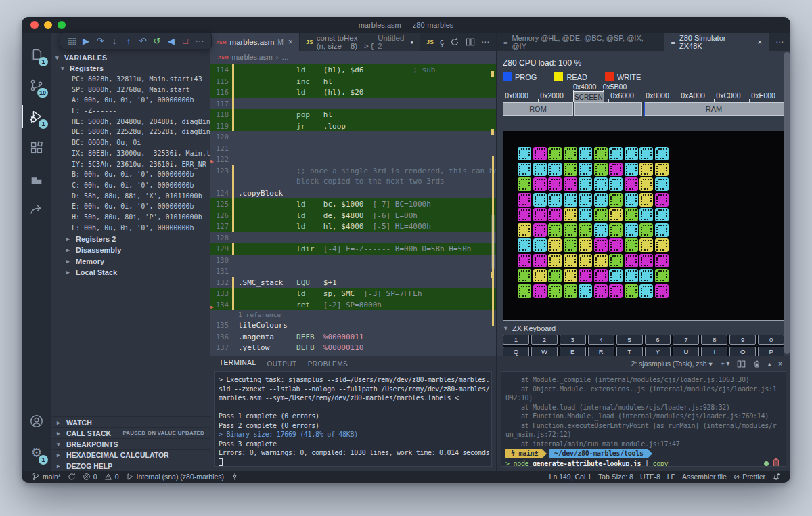 Image resolution: width=812 pixels, height=516 pixels. What do you see at coordinates (717, 42) in the screenshot?
I see `tab-z80-simulator: ≡ Z80 Simulator - ZX48K ×` at bounding box center [717, 42].